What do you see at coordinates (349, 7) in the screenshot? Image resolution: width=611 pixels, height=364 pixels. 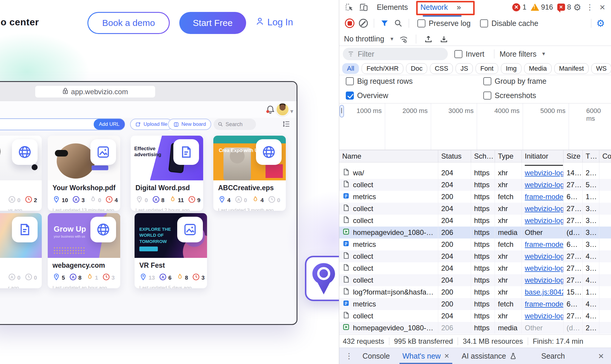 I see `inspect-element-icon` at bounding box center [349, 7].